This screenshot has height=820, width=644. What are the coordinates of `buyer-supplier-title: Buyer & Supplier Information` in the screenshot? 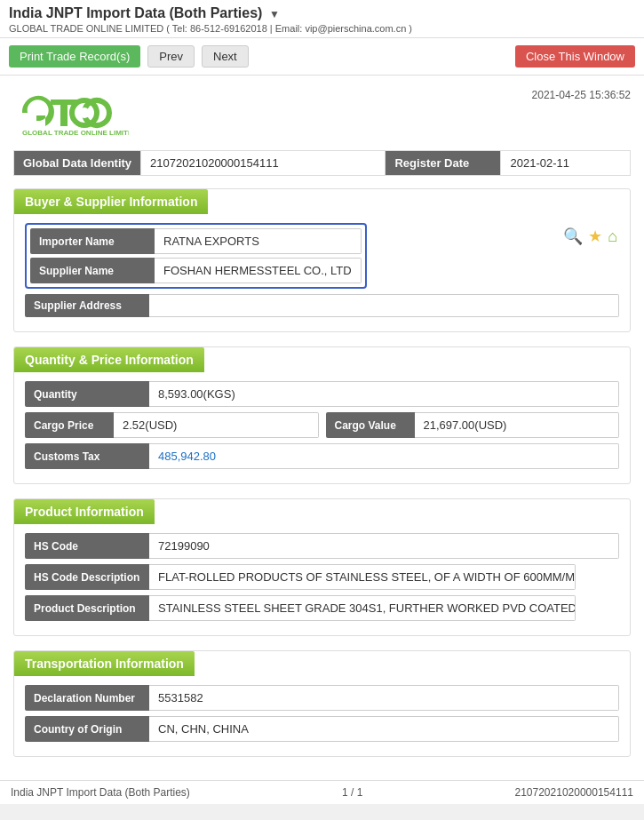 It's located at (111, 202).